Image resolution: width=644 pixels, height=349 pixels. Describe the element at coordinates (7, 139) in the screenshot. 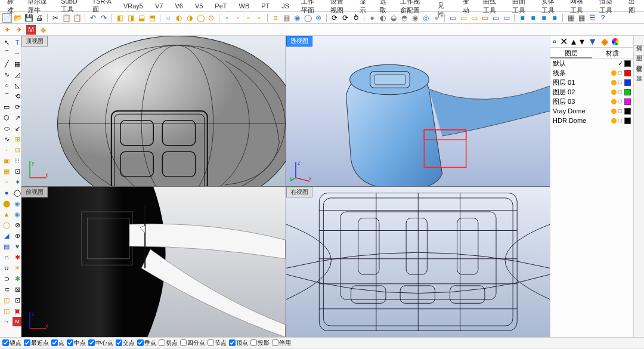

I see `curve-tool-icon: ∿` at that location.